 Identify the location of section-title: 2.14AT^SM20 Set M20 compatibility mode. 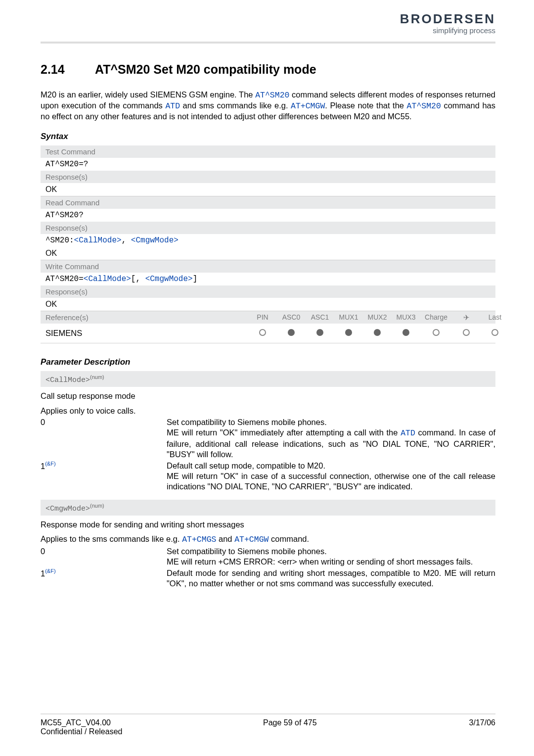
(268, 69).